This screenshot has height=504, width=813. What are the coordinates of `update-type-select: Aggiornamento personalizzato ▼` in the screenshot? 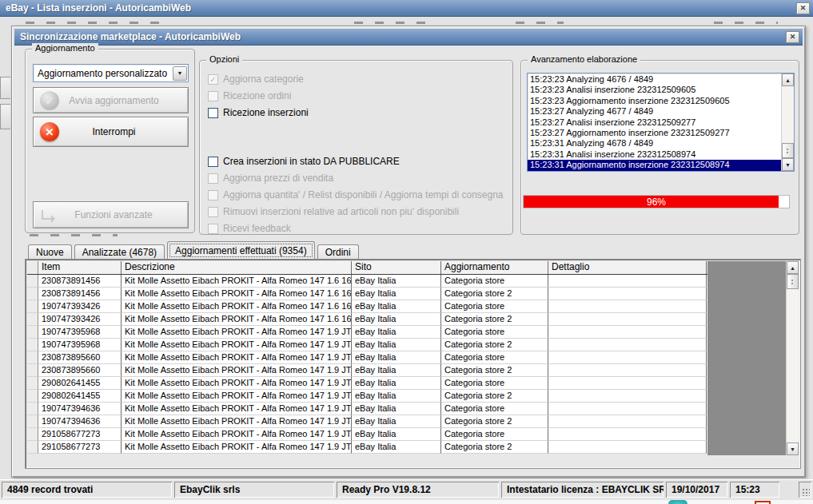 It's located at (110, 73).